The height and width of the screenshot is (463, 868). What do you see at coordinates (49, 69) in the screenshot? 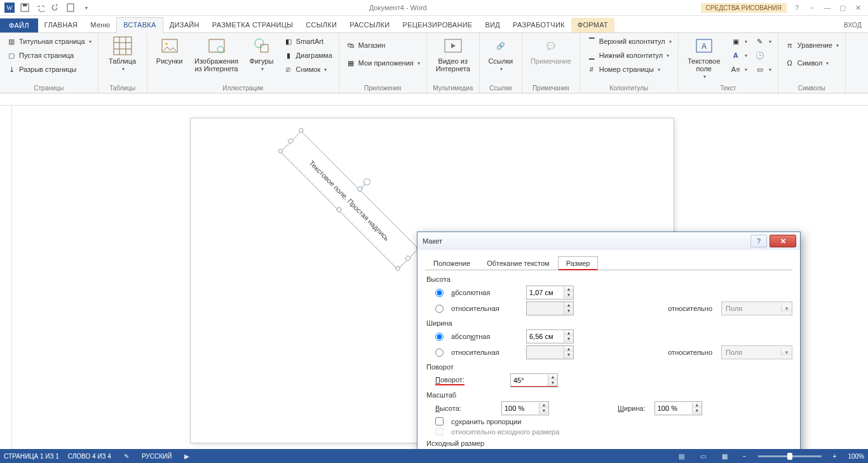
I see `page-break-button: ⤓Разрыв страницы` at bounding box center [49, 69].